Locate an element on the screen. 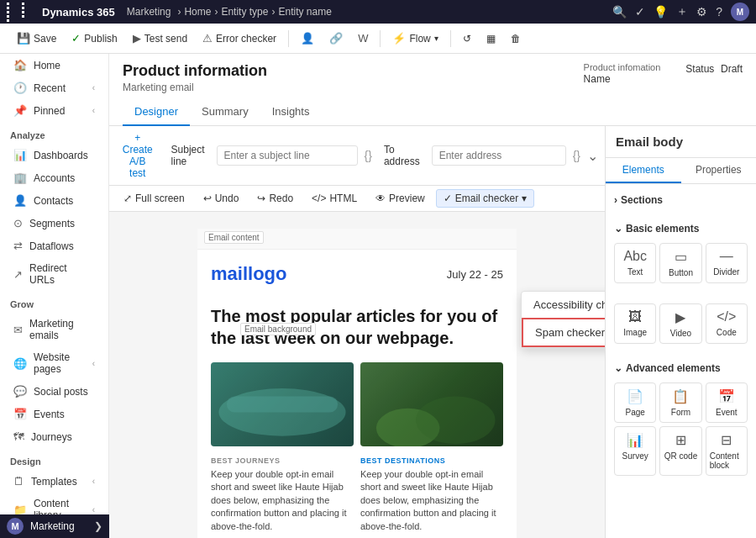 This screenshot has height=538, width=756. subject-input is located at coordinates (287, 156).